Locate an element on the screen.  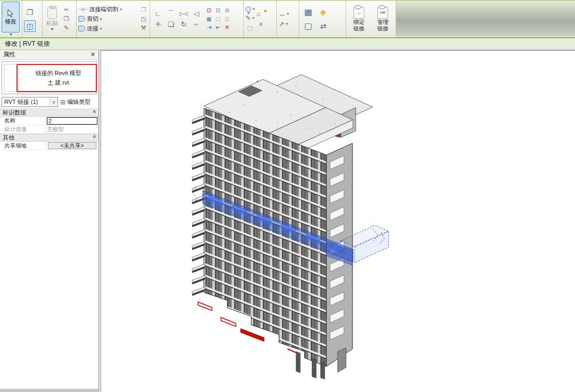
join-end-cut-icon: ⊣⊢ is located at coordinates (83, 10).